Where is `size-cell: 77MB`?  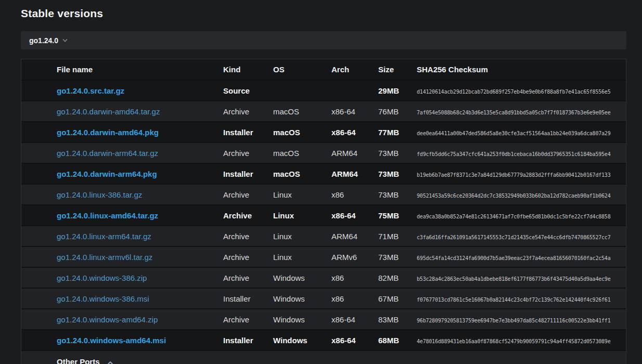 size-cell: 77MB is located at coordinates (397, 132).